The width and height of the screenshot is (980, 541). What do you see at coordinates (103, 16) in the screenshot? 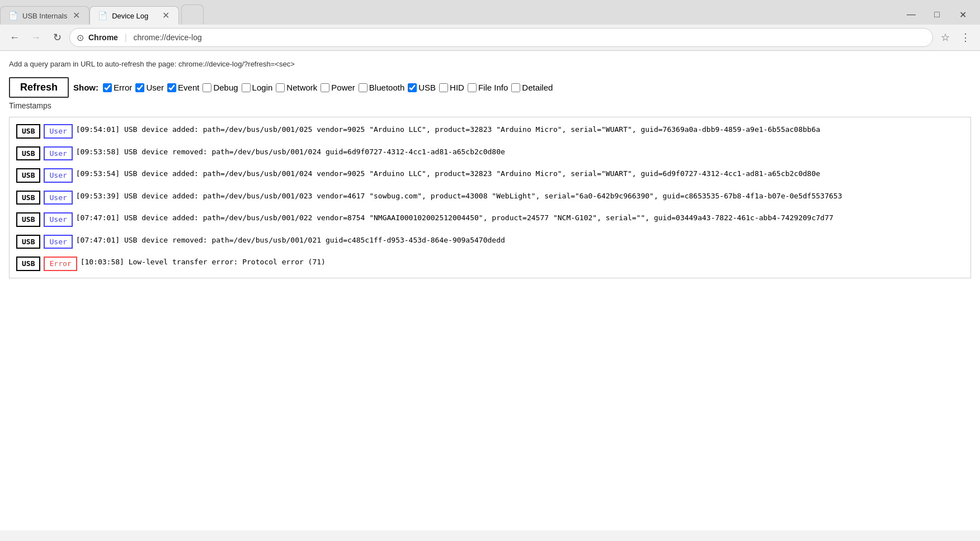
I see `tab-page-icon-2: 📄` at bounding box center [103, 16].